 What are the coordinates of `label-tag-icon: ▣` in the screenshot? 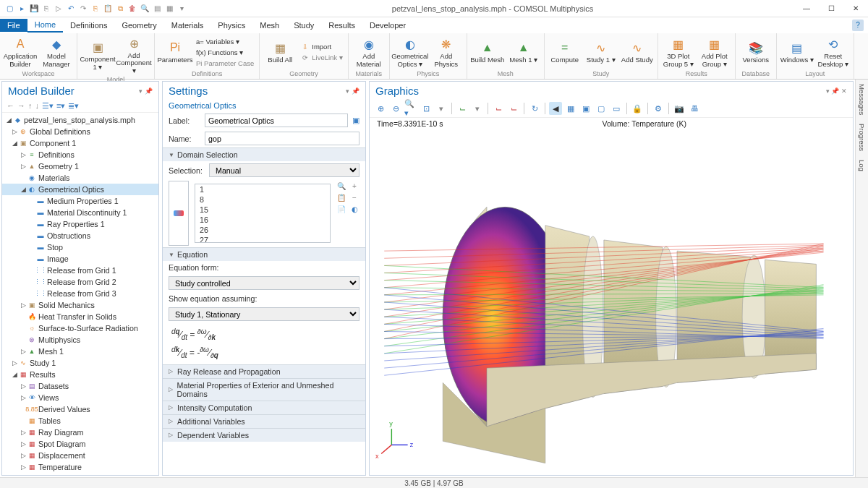 It's located at (356, 120).